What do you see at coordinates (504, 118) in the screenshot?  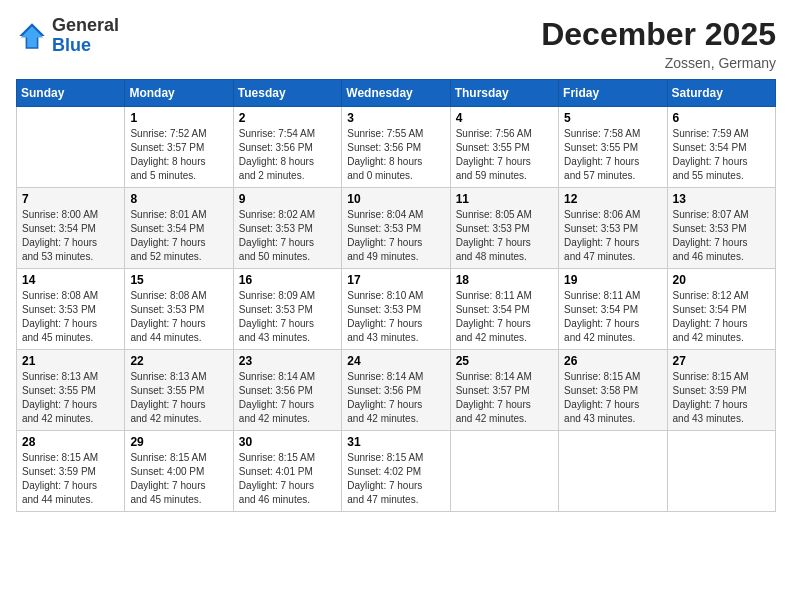 I see `day-number: 4` at bounding box center [504, 118].